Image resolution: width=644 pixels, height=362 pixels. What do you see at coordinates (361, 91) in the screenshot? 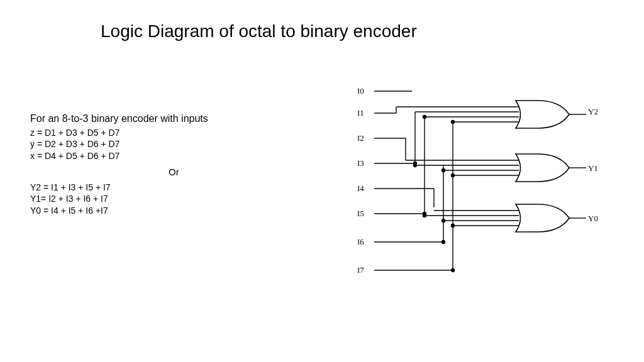
I see `input-label-i0: I0` at bounding box center [361, 91].